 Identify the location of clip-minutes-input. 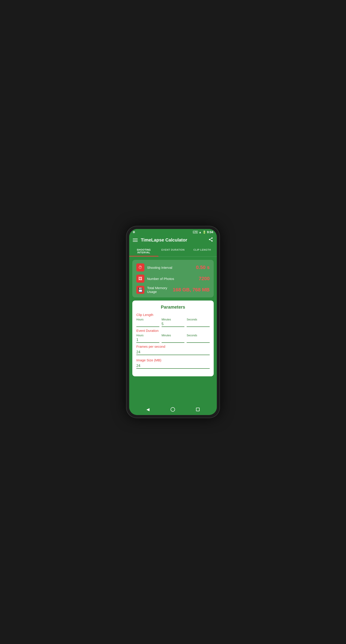
(173, 324).